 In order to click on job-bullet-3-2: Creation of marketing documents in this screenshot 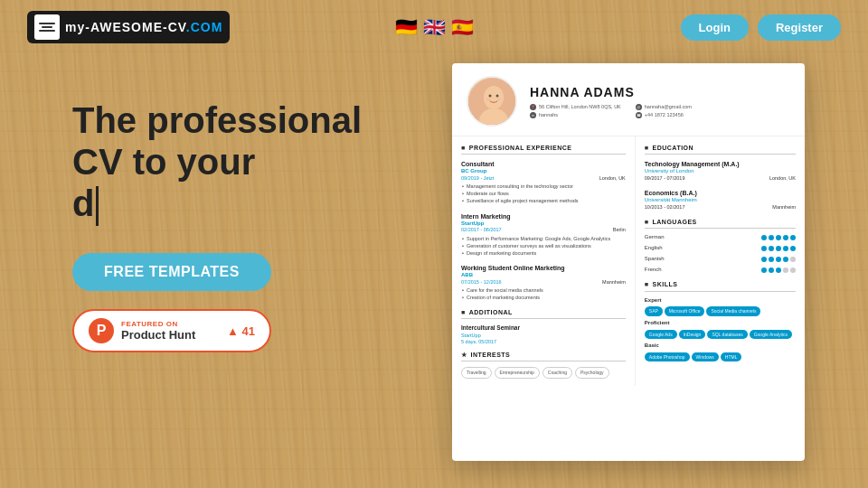, I will do `click(543, 298)`.